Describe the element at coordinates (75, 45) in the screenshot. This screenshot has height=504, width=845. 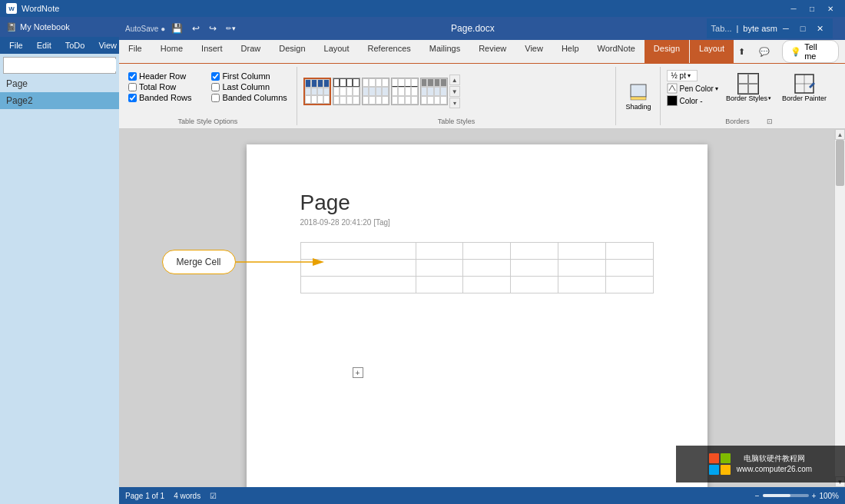
I see `menu-todo: ToDo` at that location.